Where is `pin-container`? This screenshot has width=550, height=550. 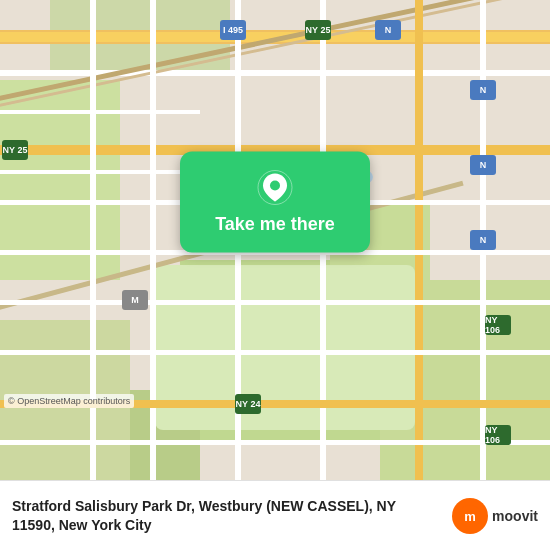
pin-container is located at coordinates (275, 187).